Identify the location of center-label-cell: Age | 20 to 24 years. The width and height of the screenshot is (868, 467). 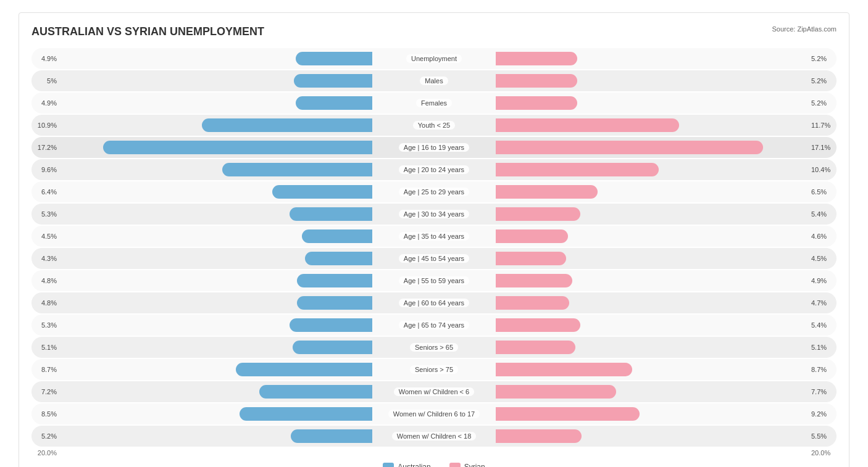
(434, 170).